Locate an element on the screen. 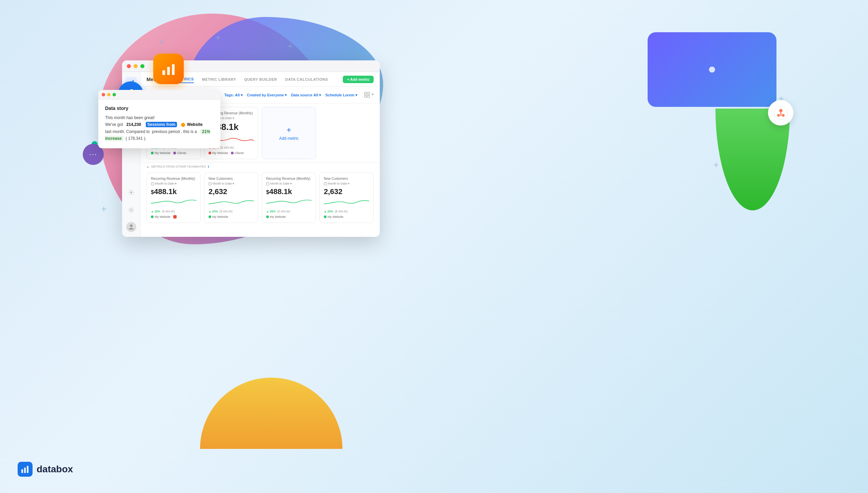 This screenshot has width=868, height=493. sparkline-b4 is located at coordinates (347, 203).